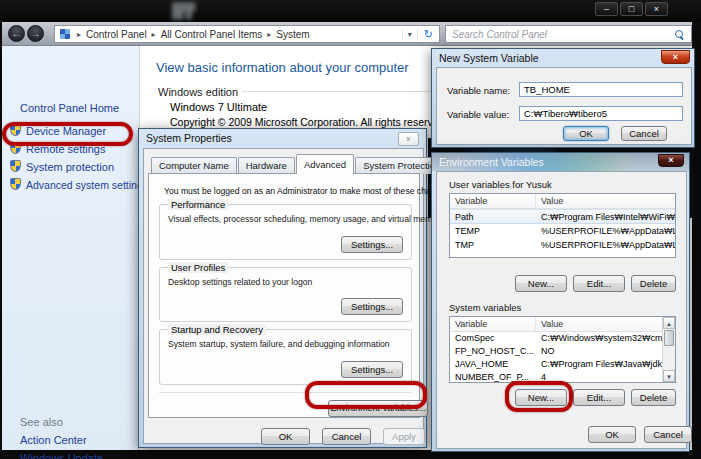 The width and height of the screenshot is (701, 459). Describe the element at coordinates (346, 436) in the screenshot. I see `sp-cancel-button: Cancel` at that location.